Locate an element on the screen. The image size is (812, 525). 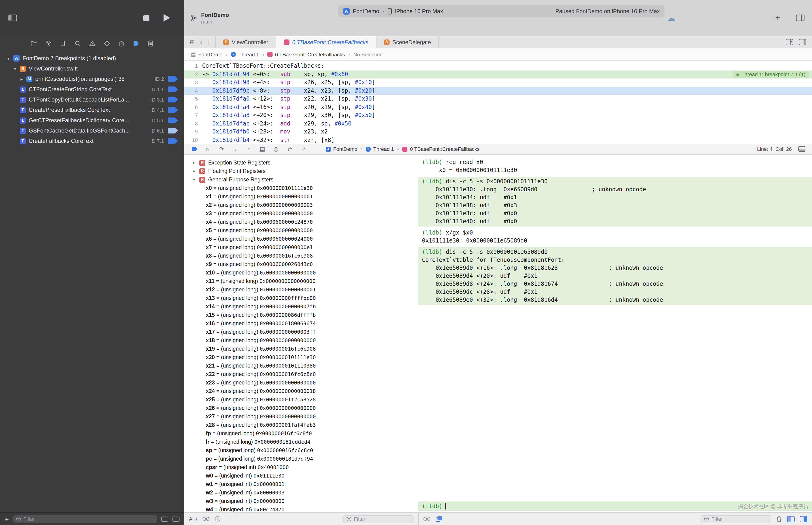
register-row: x3 = (unsigned long) 0x0000000000000000 is located at coordinates (301, 213).